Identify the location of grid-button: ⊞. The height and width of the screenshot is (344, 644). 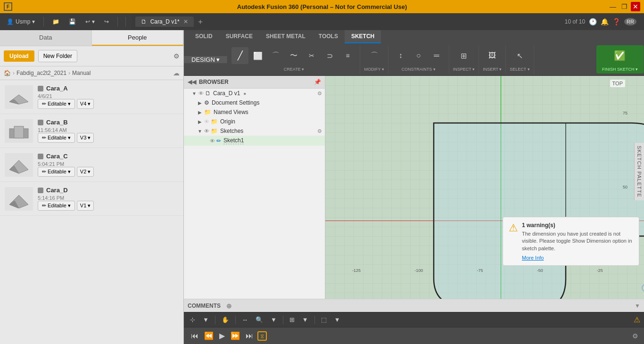
(292, 319).